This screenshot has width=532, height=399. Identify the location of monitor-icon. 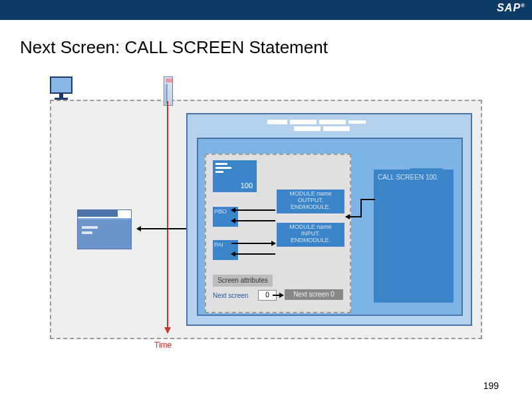
(61, 88).